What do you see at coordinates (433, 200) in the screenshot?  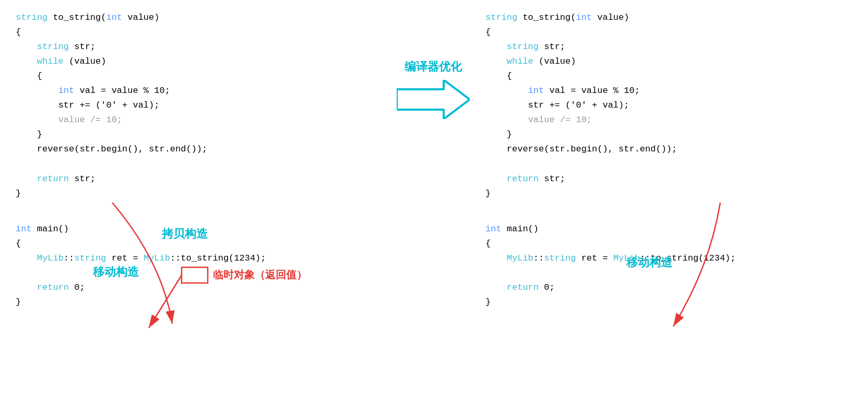 I see `middle-arrow-area: 编译器优化` at bounding box center [433, 200].